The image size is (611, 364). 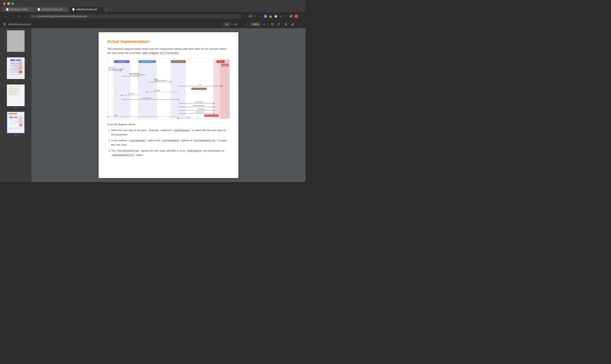 I want to click on svg-text: item:Item, so click(x=225, y=65).